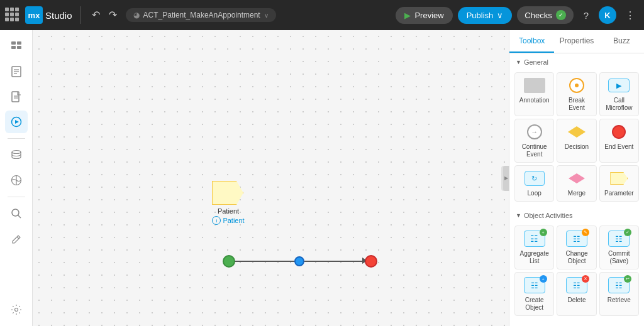  Describe the element at coordinates (535, 285) in the screenshot. I see `create-object-icon: ☷ +` at that location.